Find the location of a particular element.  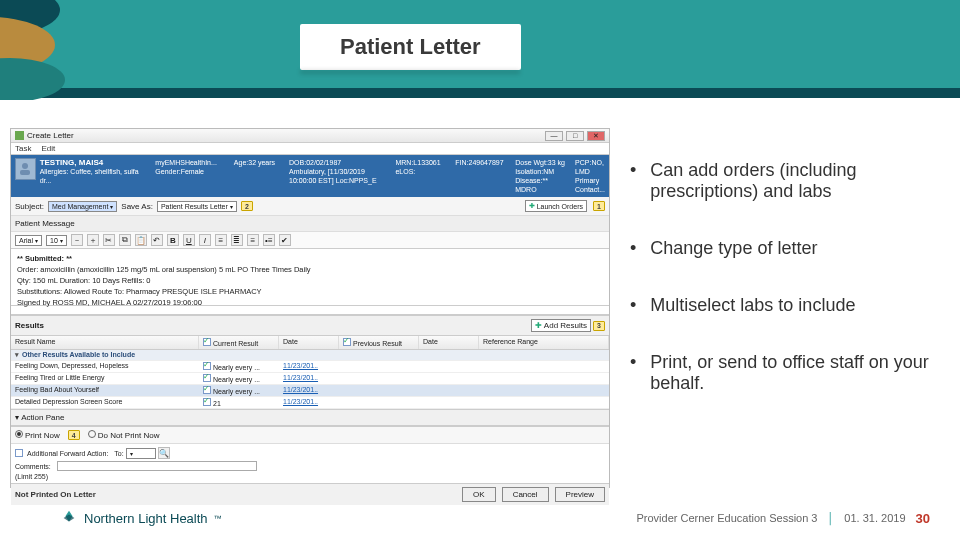

table-row: Feeling Tired or Little Energy Nearly ev… is located at coordinates (310, 379).